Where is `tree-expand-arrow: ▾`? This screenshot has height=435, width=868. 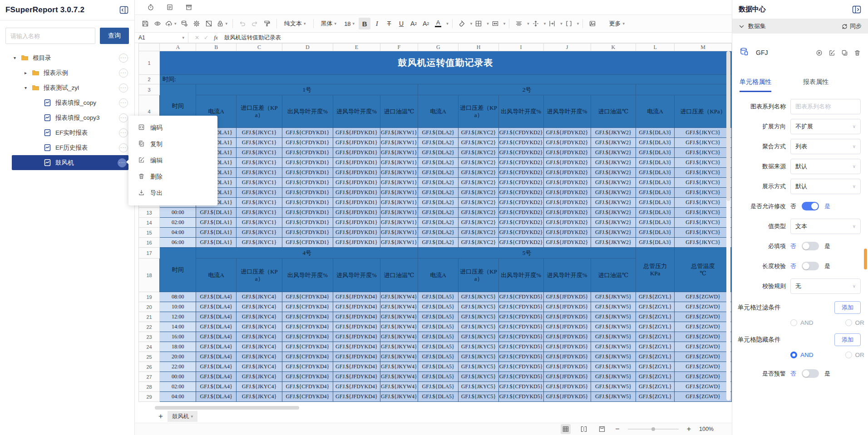
tree-expand-arrow: ▾ is located at coordinates (17, 58).